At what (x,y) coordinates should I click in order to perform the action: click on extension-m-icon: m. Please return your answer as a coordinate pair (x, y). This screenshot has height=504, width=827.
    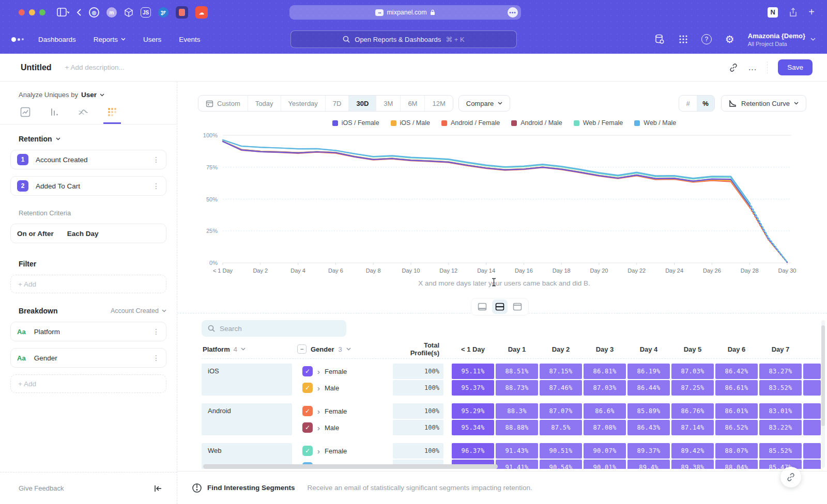
    Looking at the image, I should click on (112, 12).